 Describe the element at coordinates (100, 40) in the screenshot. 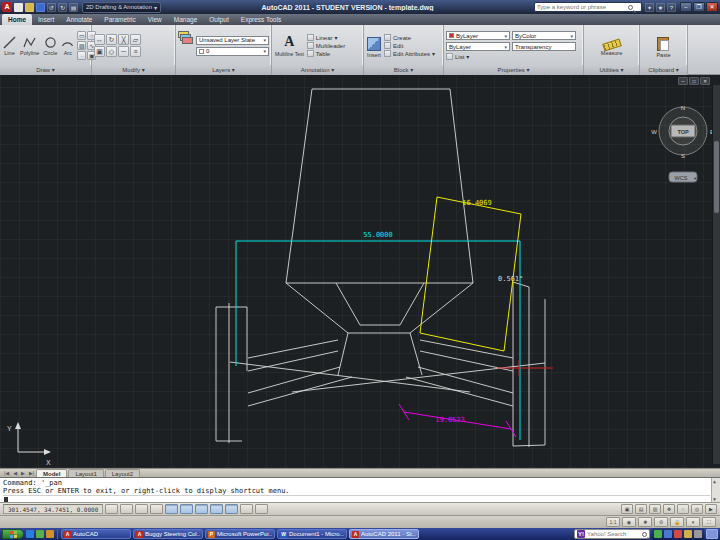

I see `move-tool-icon: ↔` at that location.